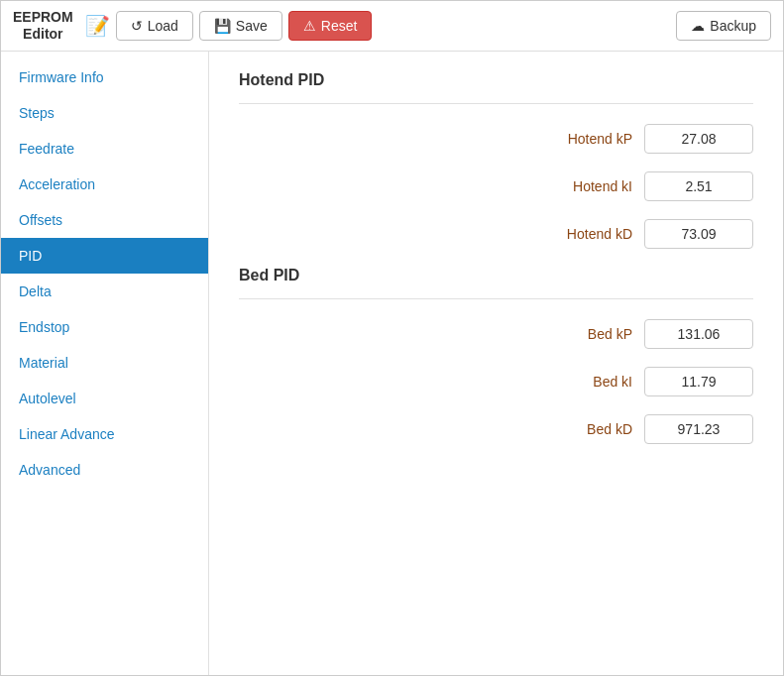 This screenshot has width=784, height=676. What do you see at coordinates (105, 256) in the screenshot?
I see `sidebar-item-pid: PID` at bounding box center [105, 256].